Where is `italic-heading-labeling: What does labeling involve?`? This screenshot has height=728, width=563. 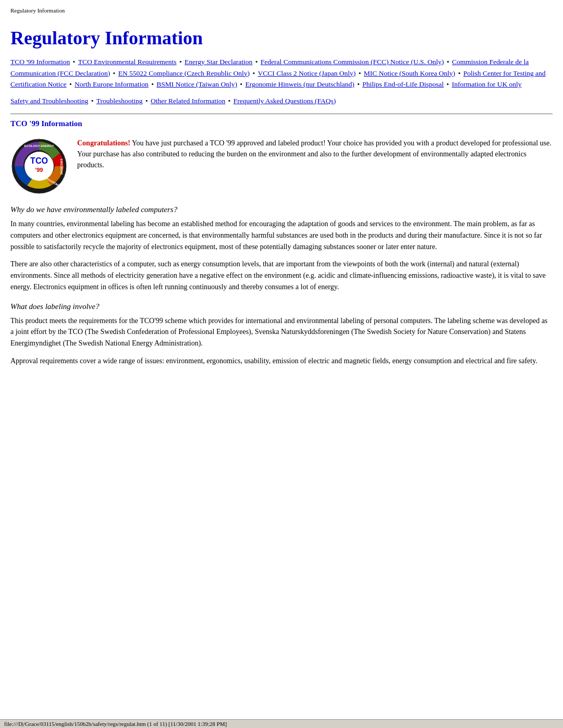
italic-heading-labeling: What does labeling involve? is located at coordinates (282, 306).